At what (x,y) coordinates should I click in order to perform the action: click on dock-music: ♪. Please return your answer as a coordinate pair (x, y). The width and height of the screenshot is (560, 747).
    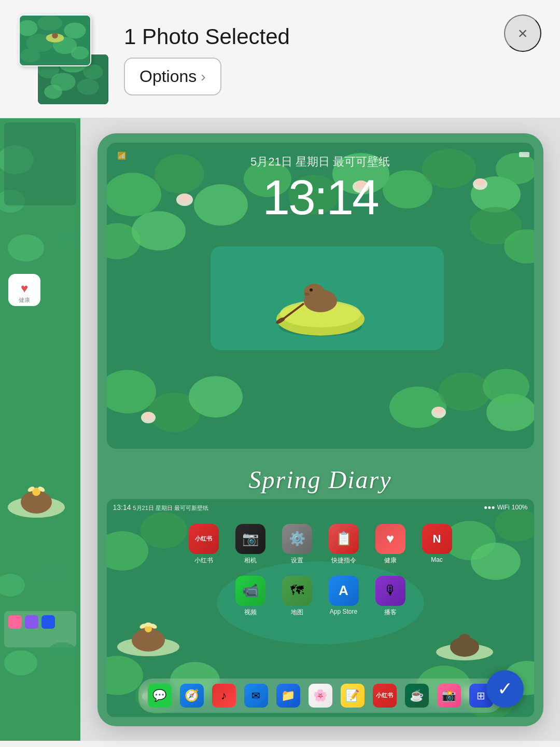
    Looking at the image, I should click on (224, 696).